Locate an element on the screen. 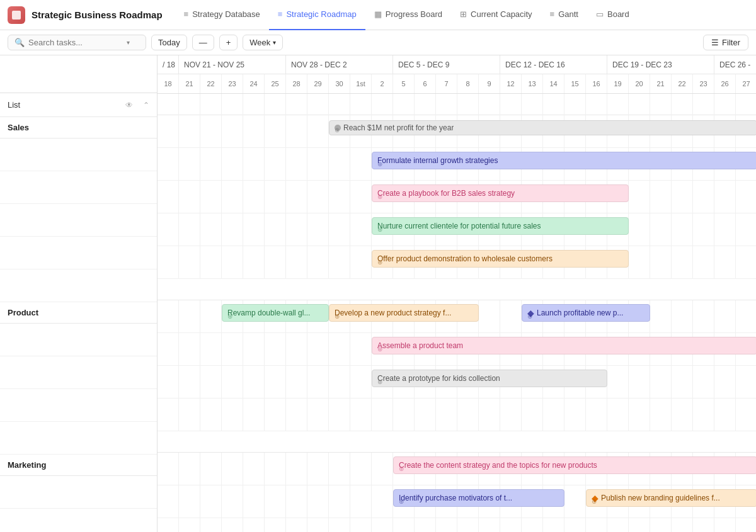 The width and height of the screenshot is (756, 532). day-cell: 19 is located at coordinates (618, 84).